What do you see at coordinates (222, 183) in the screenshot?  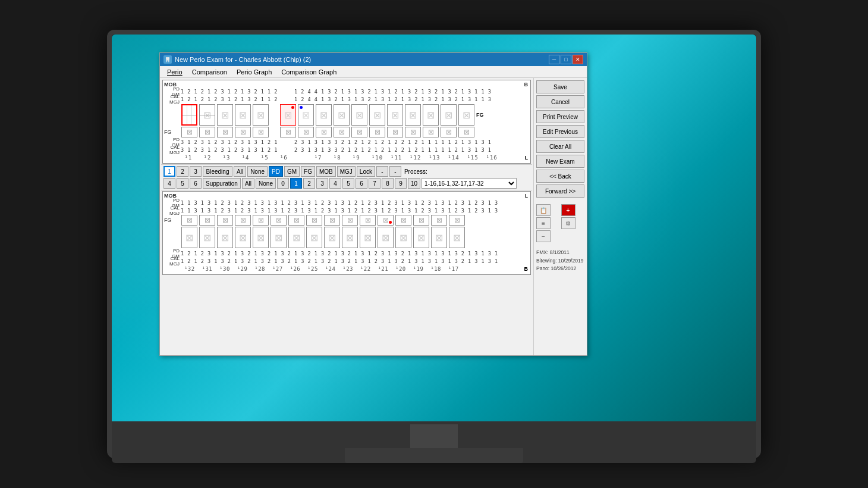 I see `suppuration-btn: Suppuration` at bounding box center [222, 183].